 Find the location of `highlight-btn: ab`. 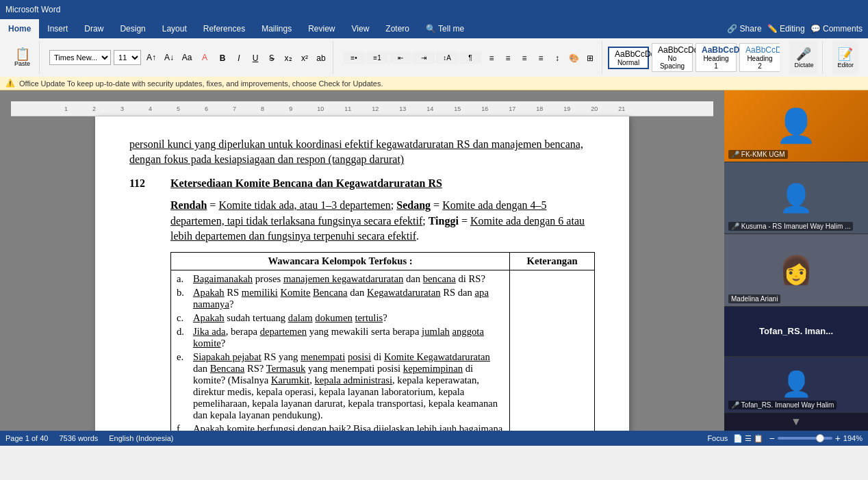

highlight-btn: ab is located at coordinates (321, 58).